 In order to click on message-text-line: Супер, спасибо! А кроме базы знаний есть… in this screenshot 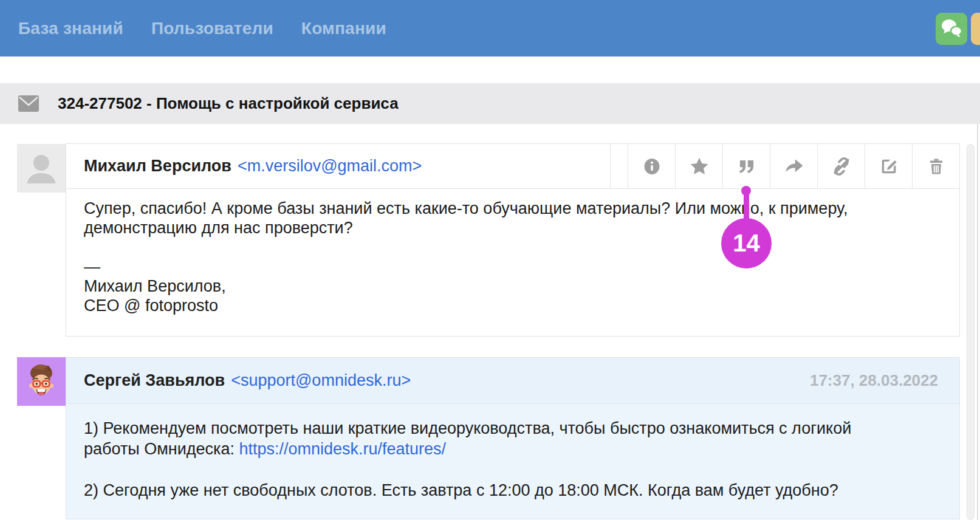, I will do `click(513, 208)`.